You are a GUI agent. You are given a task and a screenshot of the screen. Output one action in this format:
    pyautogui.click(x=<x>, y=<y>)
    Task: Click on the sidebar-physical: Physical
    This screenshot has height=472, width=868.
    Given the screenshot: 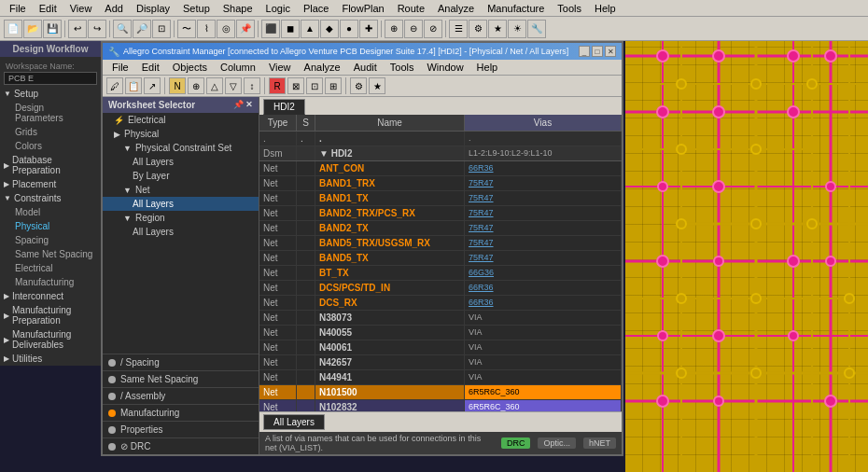 What is the action you would take?
    pyautogui.click(x=50, y=226)
    